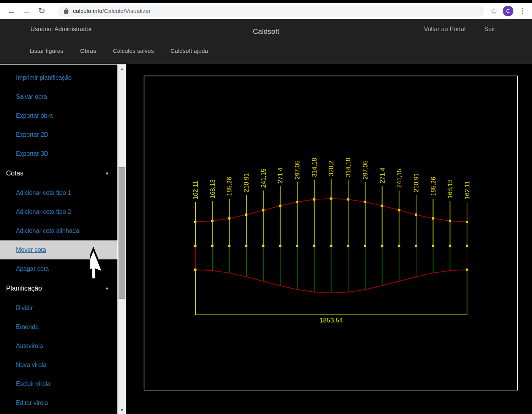 Image resolution: width=532 pixels, height=414 pixels. What do you see at coordinates (59, 346) in the screenshot?
I see `sidebar-item-autovirola: Autovirola` at bounding box center [59, 346].